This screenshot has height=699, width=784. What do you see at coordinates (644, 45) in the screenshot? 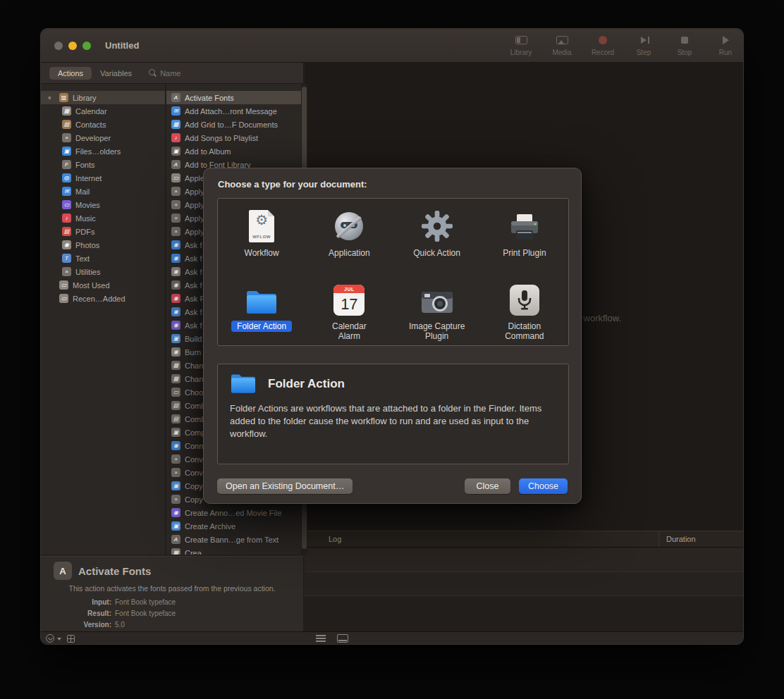
I see `toolbar-button: Step` at bounding box center [644, 45].